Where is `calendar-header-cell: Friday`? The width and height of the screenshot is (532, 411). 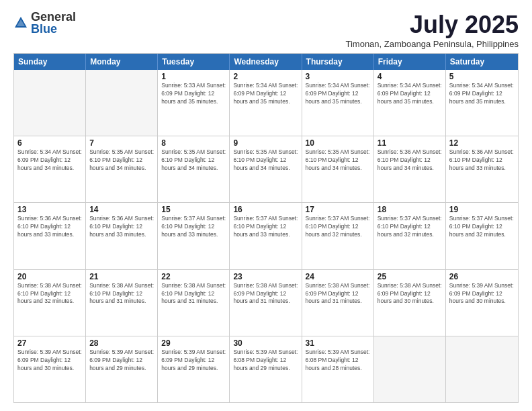
calendar-header-cell: Friday is located at coordinates (410, 62).